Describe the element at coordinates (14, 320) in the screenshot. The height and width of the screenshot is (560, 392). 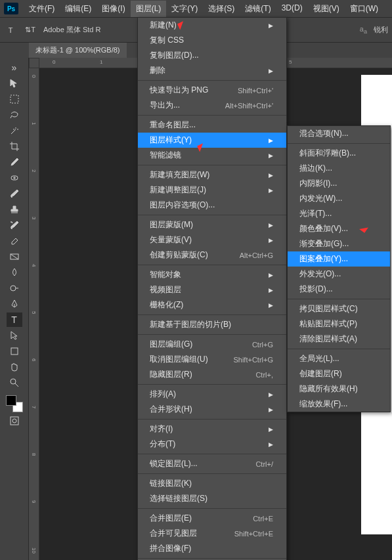
I see `text-tool: T` at that location.